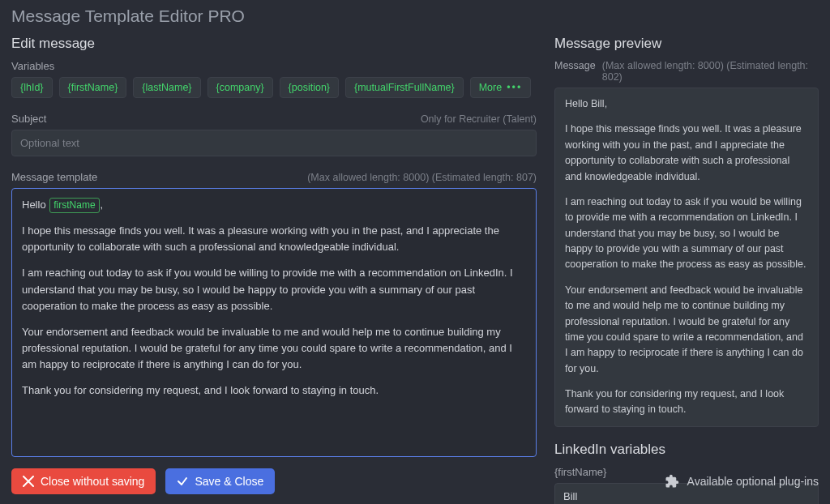 This screenshot has height=504, width=830. Describe the element at coordinates (415, 481) in the screenshot. I see `footer: Close without saving Save & Close Availa…` at that location.